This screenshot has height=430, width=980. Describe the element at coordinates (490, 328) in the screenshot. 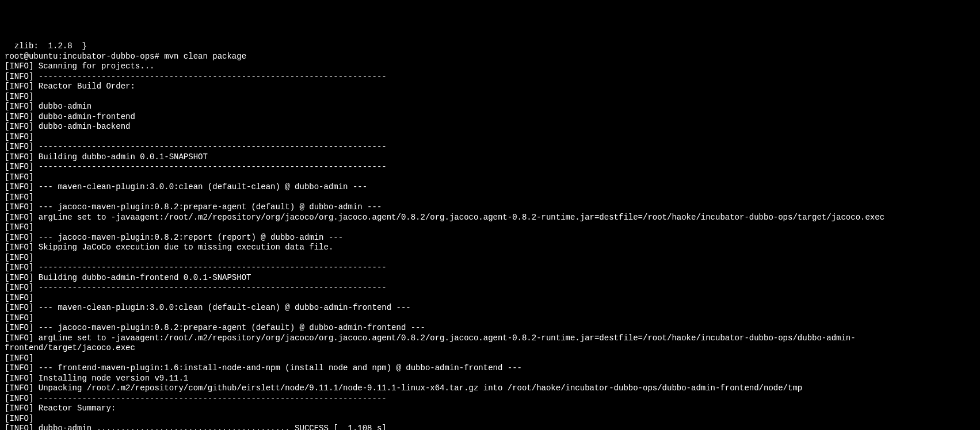

I see `terminal-line-28: [INFO] --- jacoco-maven-plugin:0.8.2:pre…` at that location.